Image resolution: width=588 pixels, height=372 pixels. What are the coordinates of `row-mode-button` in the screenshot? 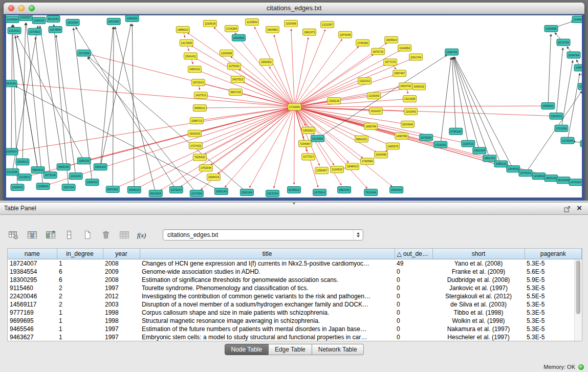 It's located at (69, 235).